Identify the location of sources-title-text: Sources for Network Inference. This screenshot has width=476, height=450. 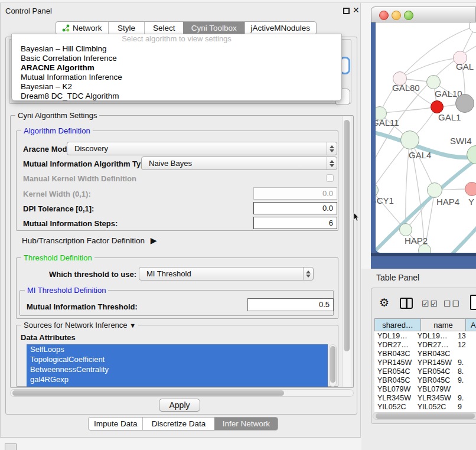
(76, 325).